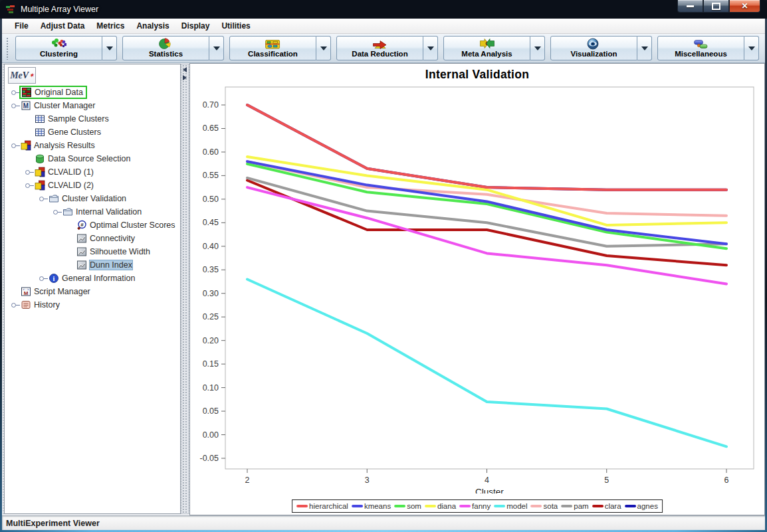 Image resolution: width=767 pixels, height=532 pixels. Describe the element at coordinates (92, 159) in the screenshot. I see `tree-item-data-source-selection: Data Source Selection` at that location.